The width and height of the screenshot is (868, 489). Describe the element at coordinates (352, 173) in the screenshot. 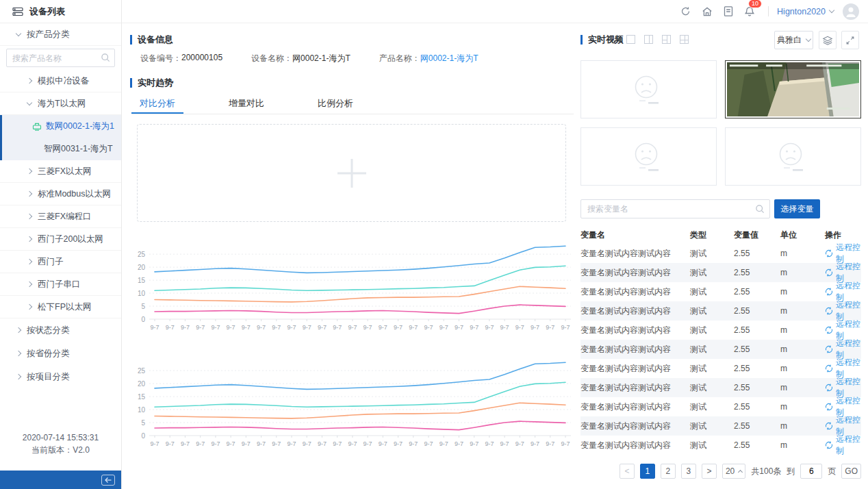

I see `plus-icon` at that location.